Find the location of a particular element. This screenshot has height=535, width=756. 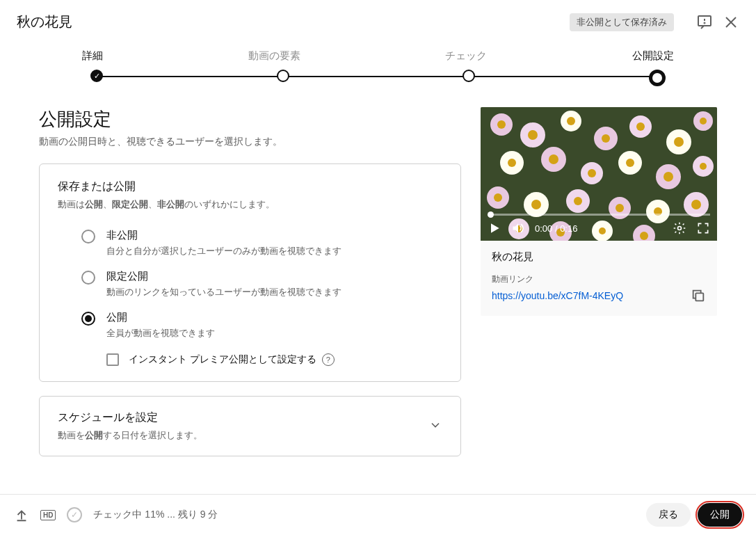

play-icon is located at coordinates (494, 228).